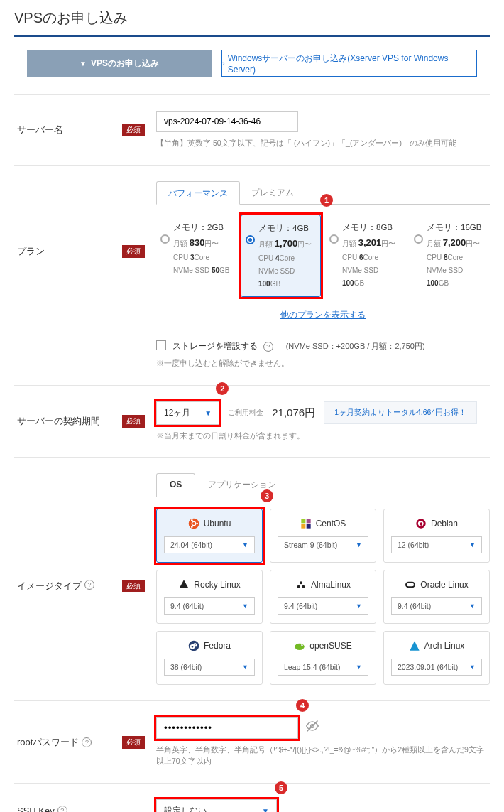 The height and width of the screenshot is (812, 504). I want to click on rootpw-input, so click(227, 727).